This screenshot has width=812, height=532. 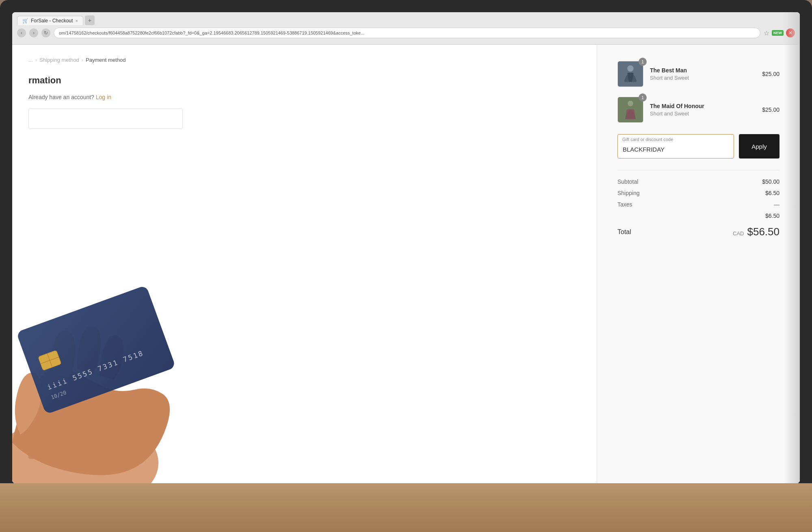 What do you see at coordinates (58, 395) in the screenshot?
I see `svg-text: 10/20` at bounding box center [58, 395].